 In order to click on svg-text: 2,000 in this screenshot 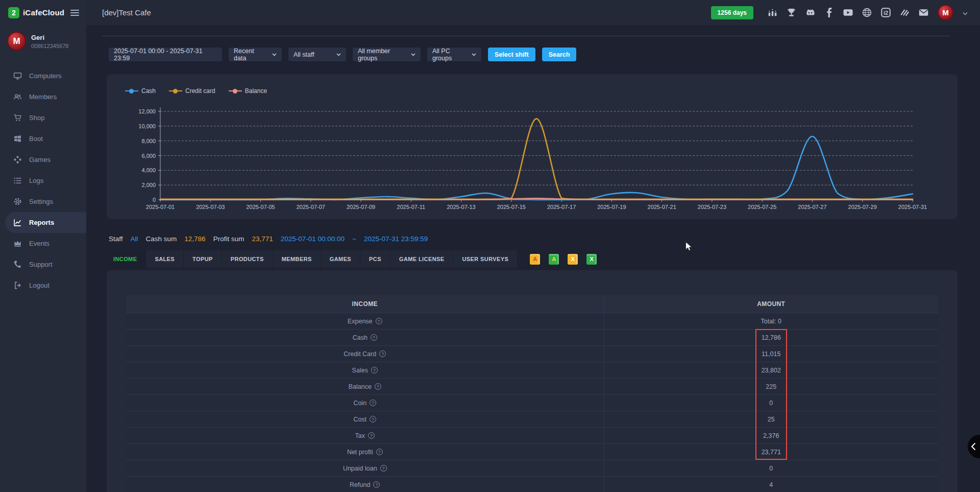, I will do `click(149, 185)`.